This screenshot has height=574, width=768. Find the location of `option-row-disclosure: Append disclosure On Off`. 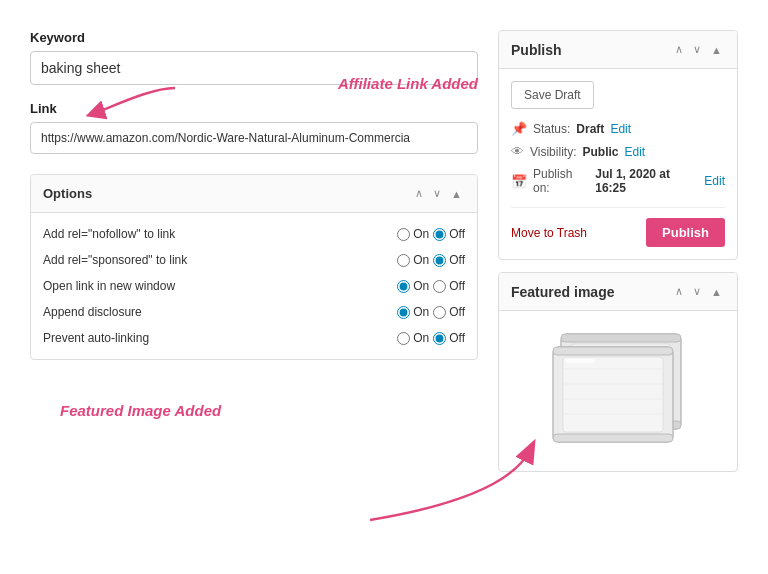

option-row-disclosure: Append disclosure On Off is located at coordinates (254, 312).